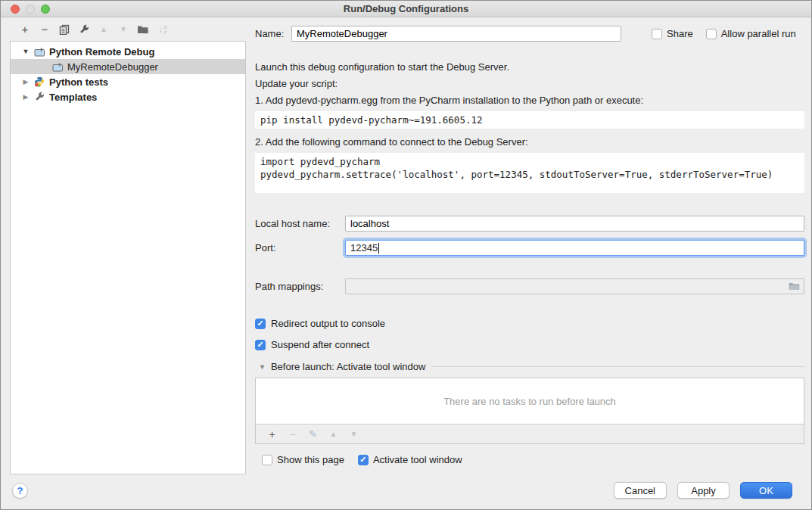 The width and height of the screenshot is (812, 510). Describe the element at coordinates (406, 9) in the screenshot. I see `titlebar: Run/Debug Configurations` at that location.